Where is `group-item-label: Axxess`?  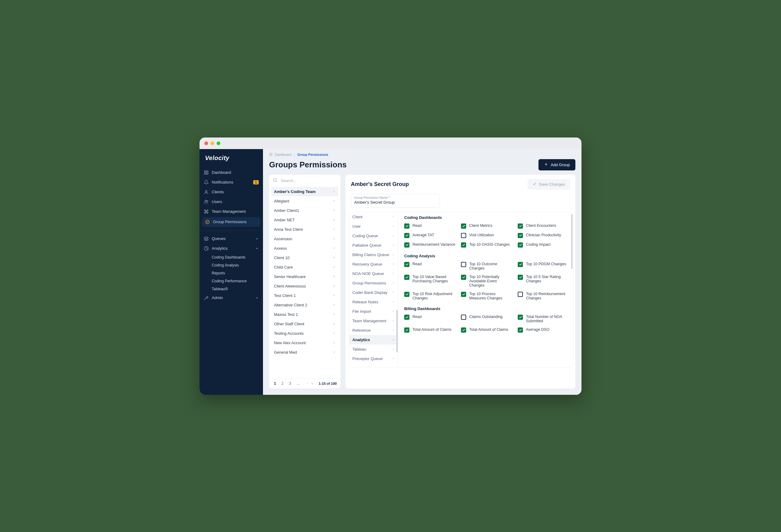 group-item-label: Axxess is located at coordinates (280, 249).